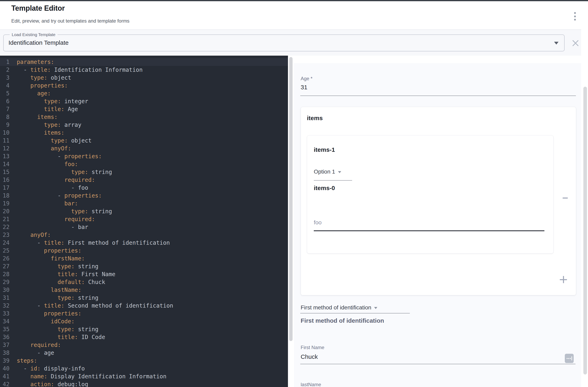 The image size is (588, 387). What do you see at coordinates (5, 274) in the screenshot?
I see `line-number: 28` at bounding box center [5, 274].